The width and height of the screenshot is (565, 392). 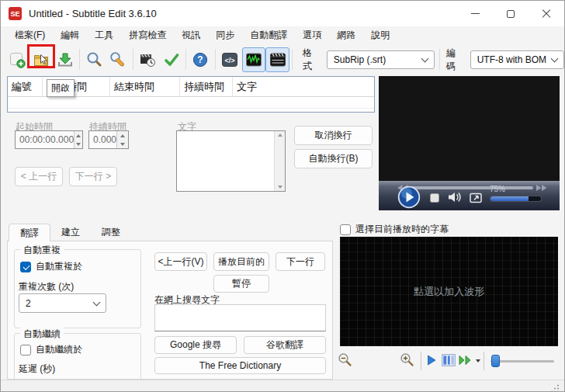 I want to click on repeat-count-label: 重複次數 (次), so click(x=47, y=287).